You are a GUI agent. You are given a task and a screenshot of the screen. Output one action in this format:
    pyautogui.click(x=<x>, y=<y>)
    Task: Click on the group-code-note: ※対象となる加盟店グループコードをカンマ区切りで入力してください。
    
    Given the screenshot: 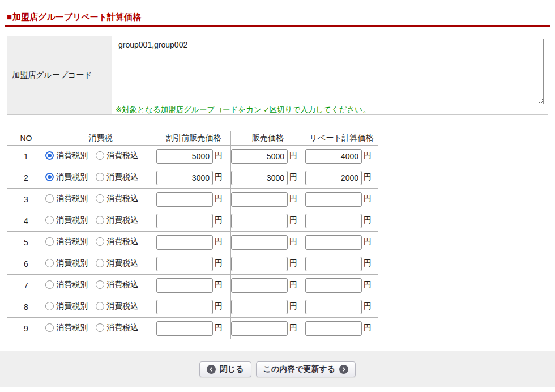 What is the action you would take?
    pyautogui.click(x=330, y=110)
    